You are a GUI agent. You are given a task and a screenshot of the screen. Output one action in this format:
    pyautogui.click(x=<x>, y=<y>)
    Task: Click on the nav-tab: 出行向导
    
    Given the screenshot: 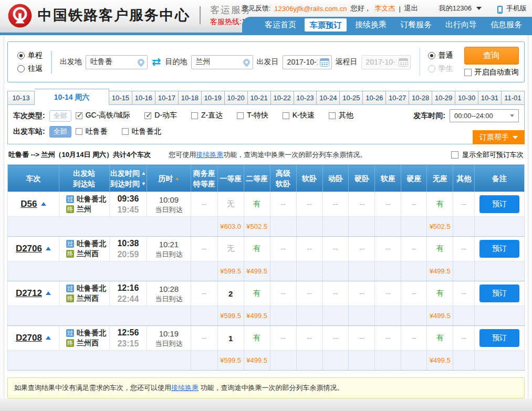 What is the action you would take?
    pyautogui.click(x=461, y=25)
    